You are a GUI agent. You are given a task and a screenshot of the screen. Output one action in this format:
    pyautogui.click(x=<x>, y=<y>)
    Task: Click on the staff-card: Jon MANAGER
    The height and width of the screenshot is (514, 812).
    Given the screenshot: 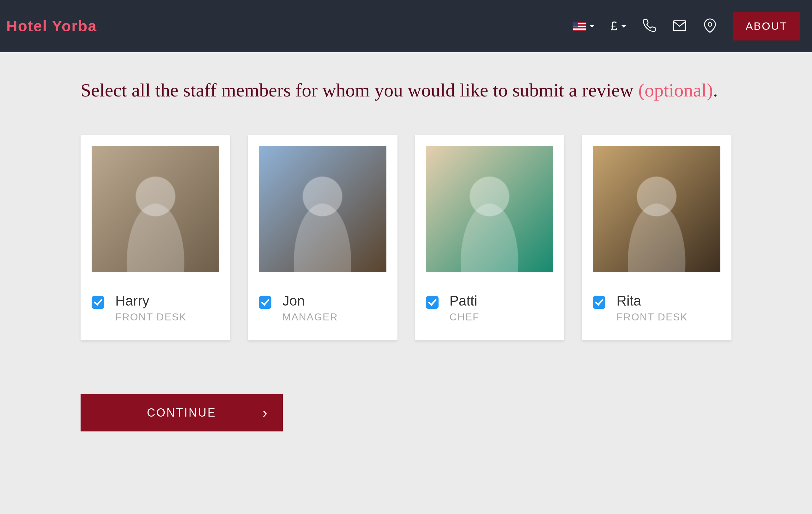 What is the action you would take?
    pyautogui.click(x=323, y=238)
    